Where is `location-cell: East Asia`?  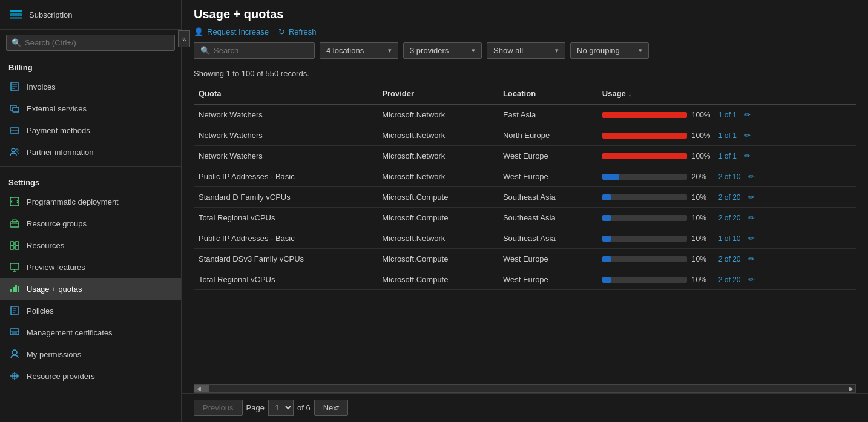
location-cell: East Asia is located at coordinates (548, 115).